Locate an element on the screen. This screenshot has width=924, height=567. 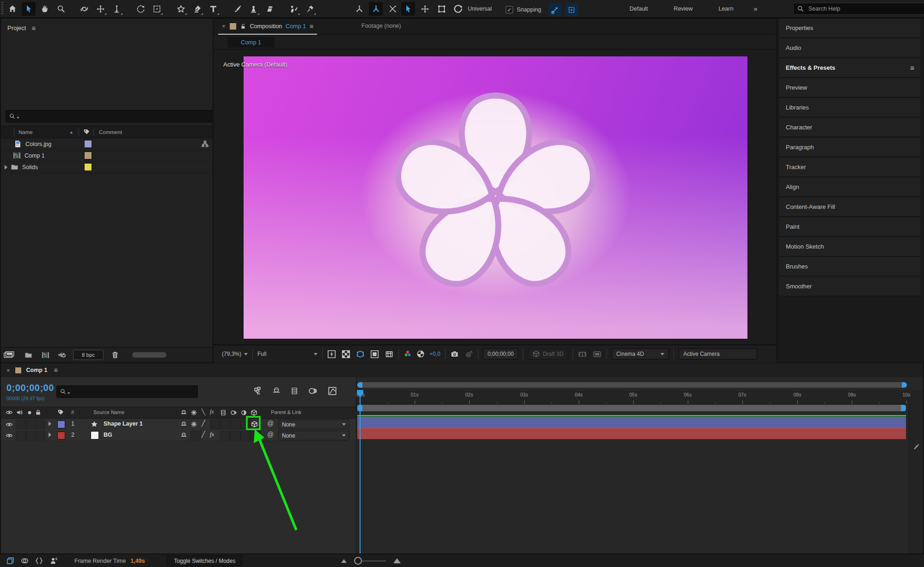
view-axis-mode is located at coordinates (392, 9).